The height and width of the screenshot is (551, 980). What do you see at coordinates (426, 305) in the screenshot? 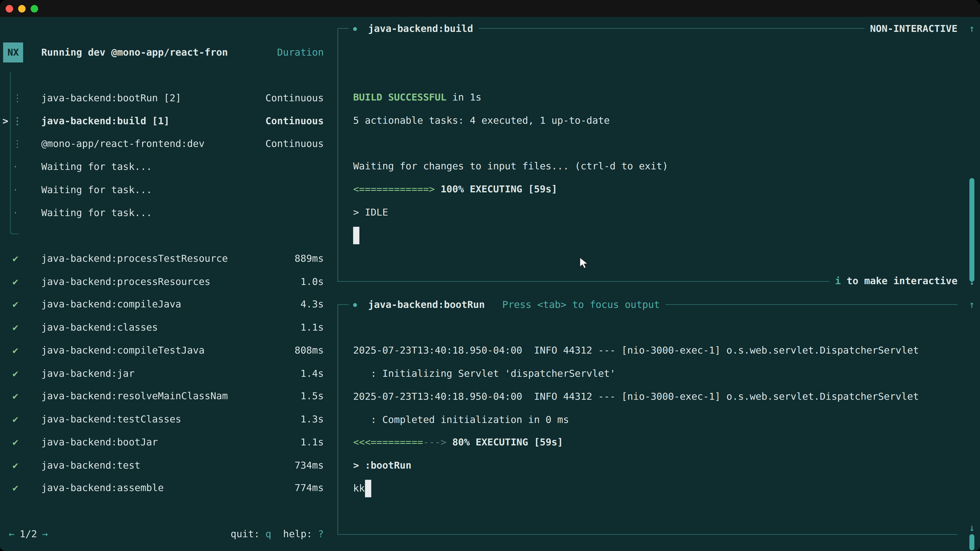
I see `panel-title: java-backend:bootRun` at bounding box center [426, 305].